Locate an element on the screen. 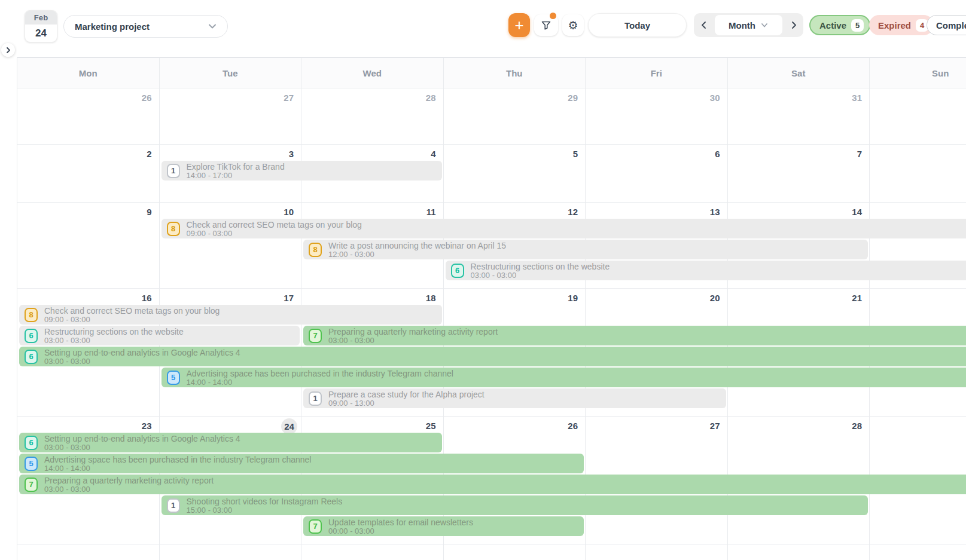 This screenshot has height=560, width=966. weekday-header-sun: Sun is located at coordinates (918, 73).